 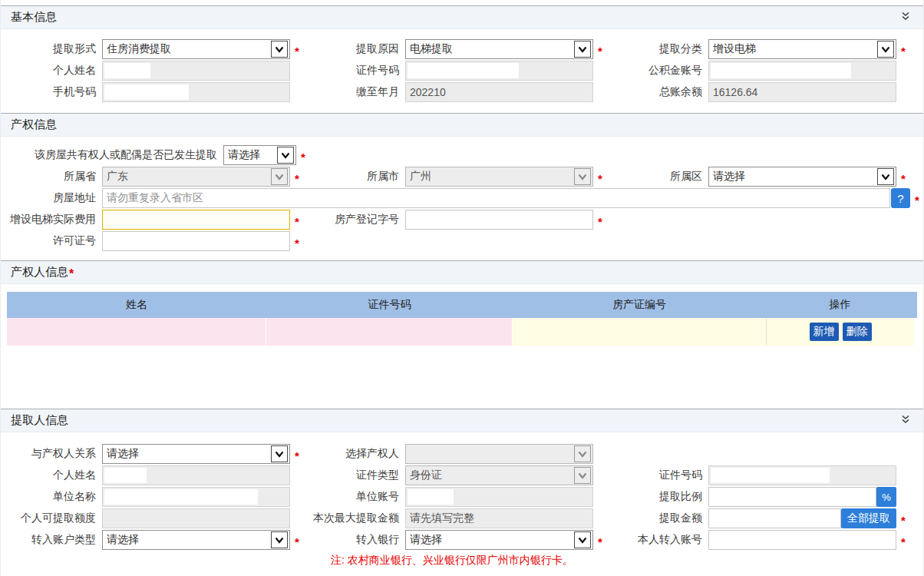 I want to click on withdraw-reason-select: 电梯提取, so click(x=499, y=49).